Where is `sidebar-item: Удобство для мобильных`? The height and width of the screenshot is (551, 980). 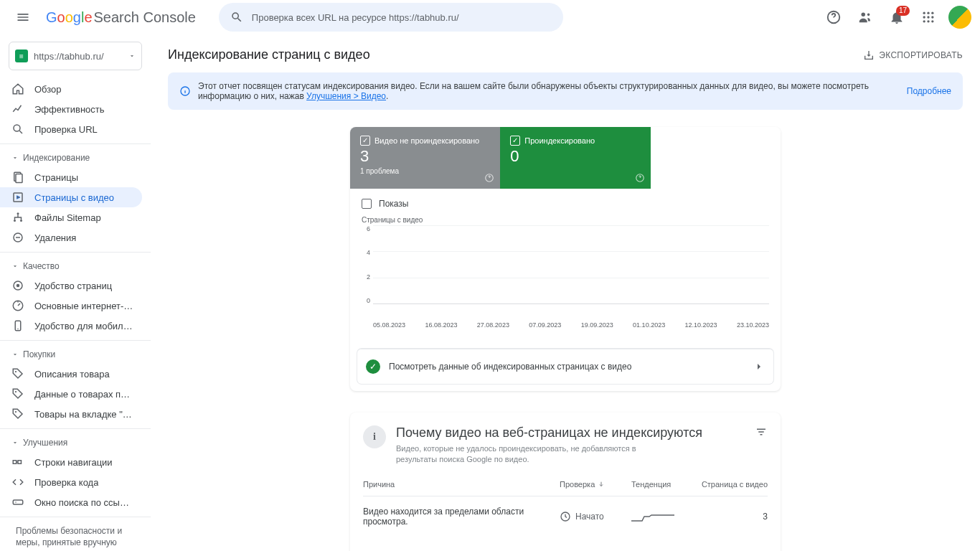 sidebar-item: Удобство для мобильных is located at coordinates (71, 326).